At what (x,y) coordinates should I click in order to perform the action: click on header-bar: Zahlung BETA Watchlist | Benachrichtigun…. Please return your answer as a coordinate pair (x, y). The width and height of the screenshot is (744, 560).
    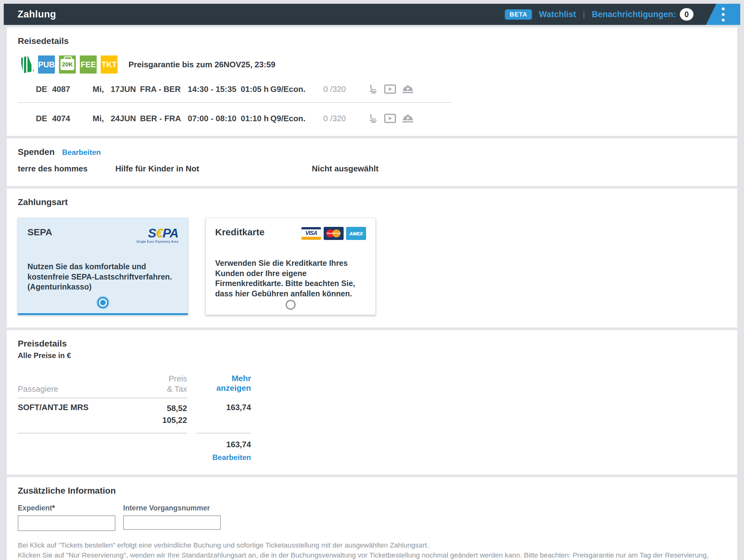
    Looking at the image, I should click on (372, 14).